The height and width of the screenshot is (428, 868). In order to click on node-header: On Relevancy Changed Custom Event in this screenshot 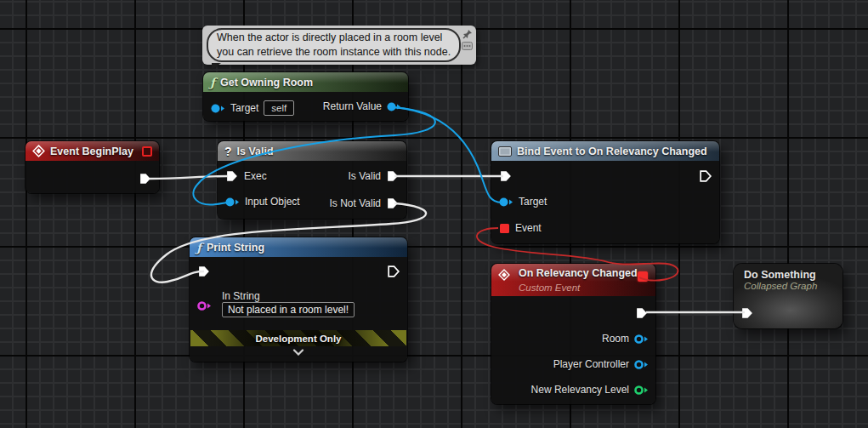, I will do `click(573, 280)`.